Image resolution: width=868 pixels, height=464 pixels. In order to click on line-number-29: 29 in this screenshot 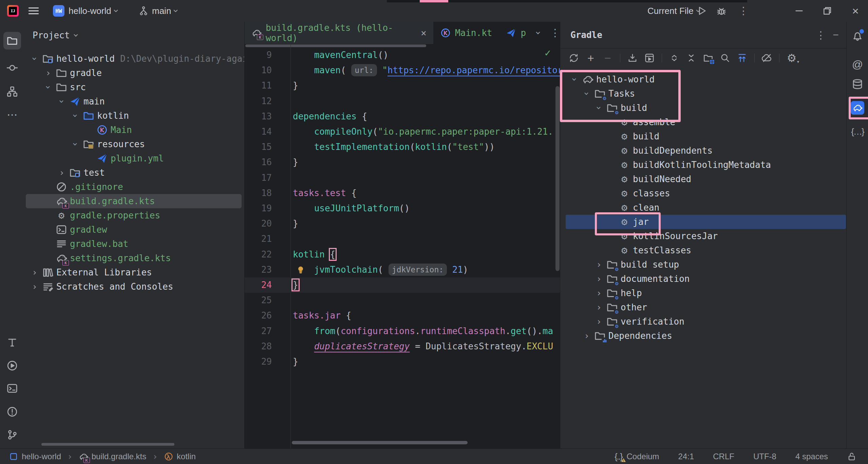, I will do `click(258, 362)`.